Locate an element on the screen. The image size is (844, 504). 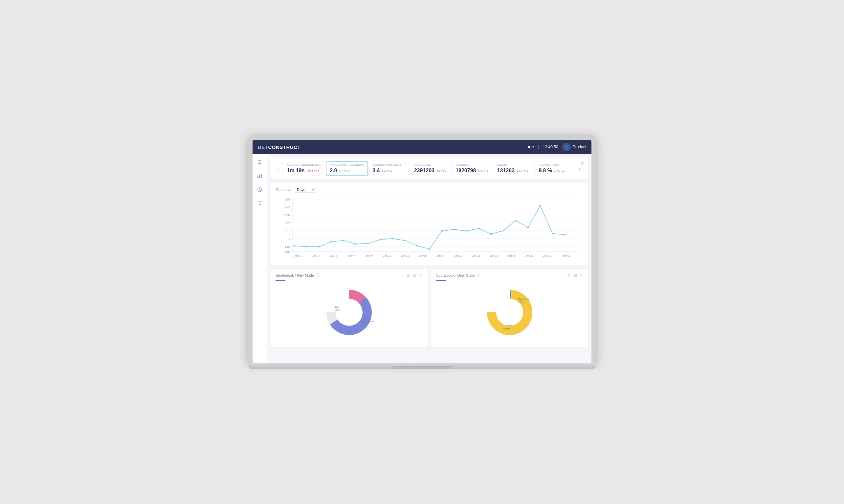
stat-sessions-label: SESSIONS is located at coordinates (472, 165).